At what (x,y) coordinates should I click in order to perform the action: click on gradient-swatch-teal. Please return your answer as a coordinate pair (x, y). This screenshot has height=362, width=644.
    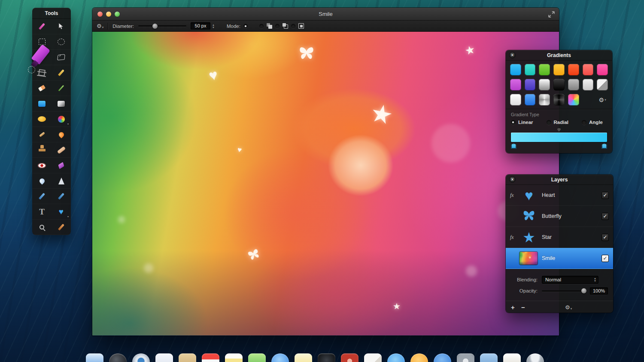
    Looking at the image, I should click on (530, 69).